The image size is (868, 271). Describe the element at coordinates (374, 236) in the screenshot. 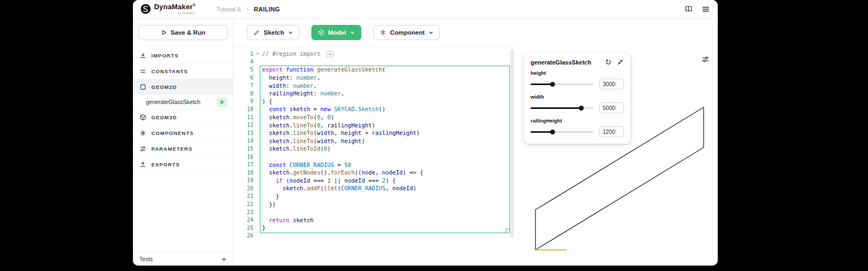

I see `code-line: 26` at that location.